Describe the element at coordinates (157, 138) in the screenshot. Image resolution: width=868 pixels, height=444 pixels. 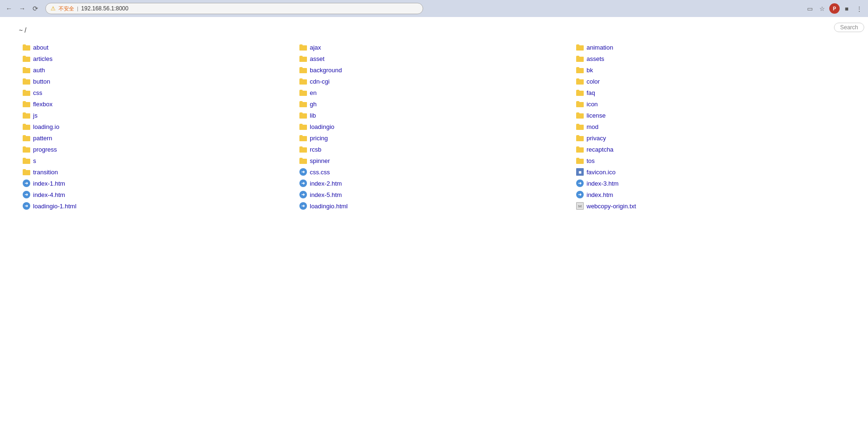
I see `list-item: pattern` at that location.